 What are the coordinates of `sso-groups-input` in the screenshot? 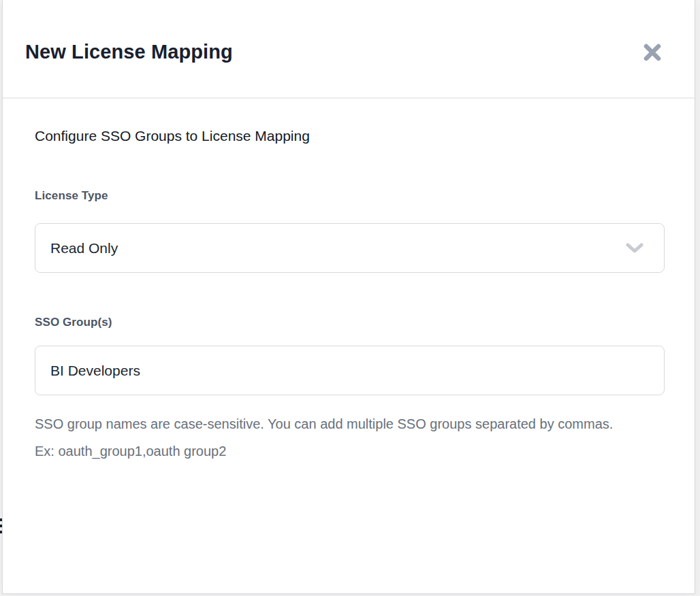 It's located at (350, 370).